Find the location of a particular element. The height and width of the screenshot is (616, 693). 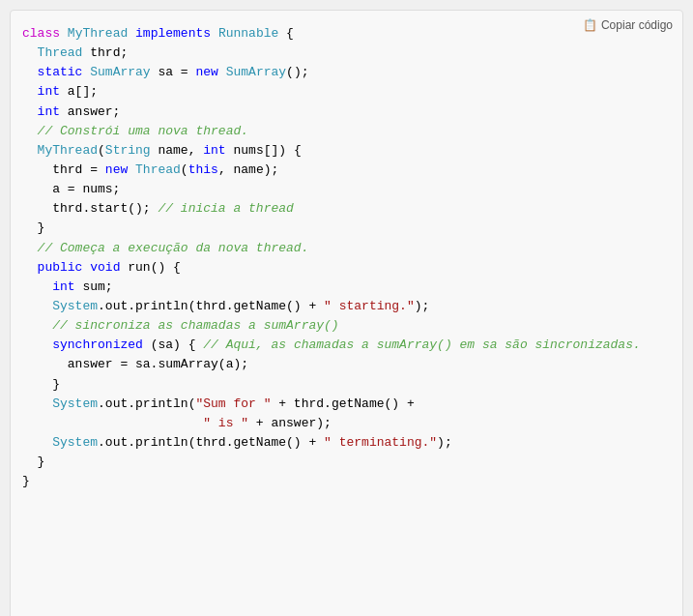

code-line-3: static SumArray sa = new SumArray(); is located at coordinates (352, 73).